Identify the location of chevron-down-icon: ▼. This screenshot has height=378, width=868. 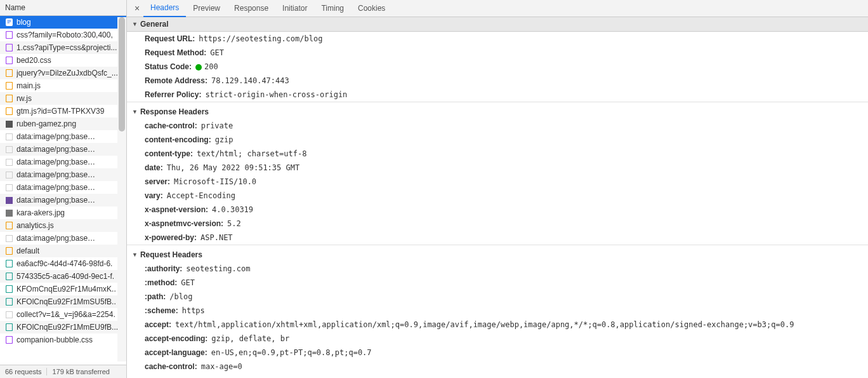
(135, 112).